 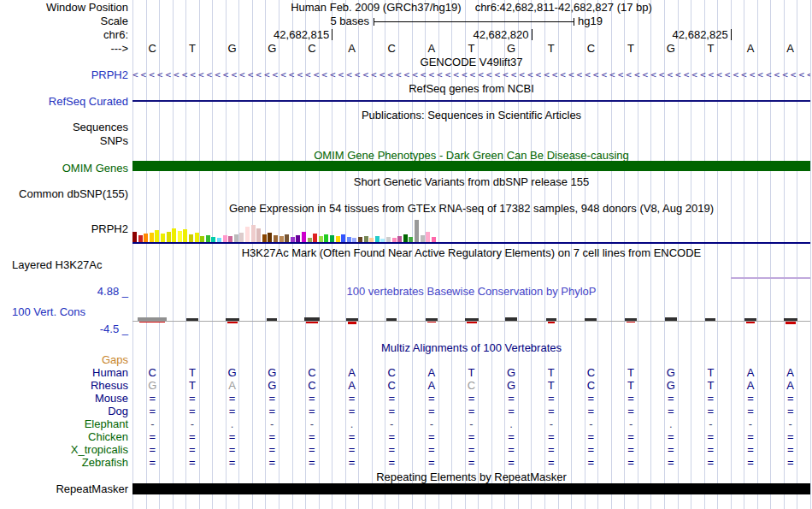 What do you see at coordinates (287, 229) in the screenshot?
I see `gtex-expression-bars` at bounding box center [287, 229].